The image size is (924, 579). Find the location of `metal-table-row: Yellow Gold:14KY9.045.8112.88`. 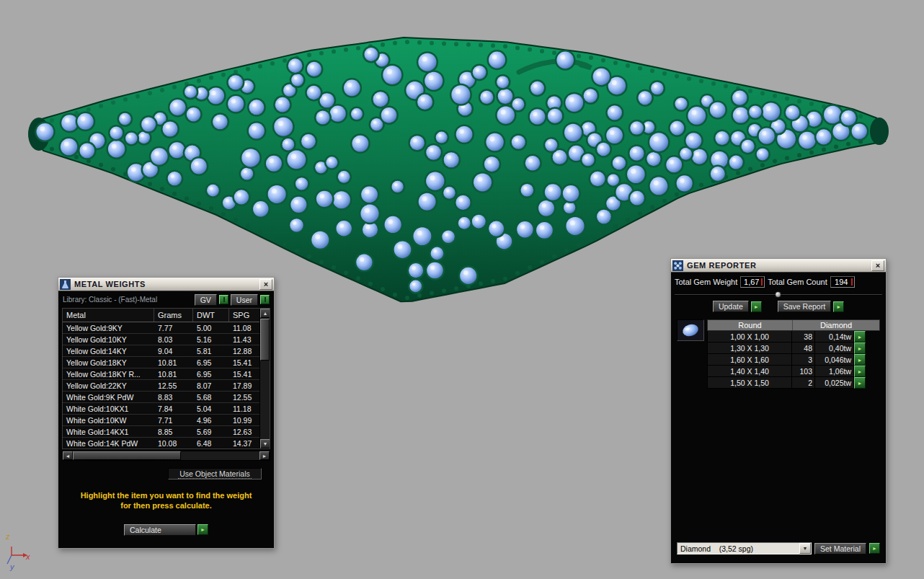

metal-table-row: Yellow Gold:14KY9.045.8112.88 is located at coordinates (166, 351).